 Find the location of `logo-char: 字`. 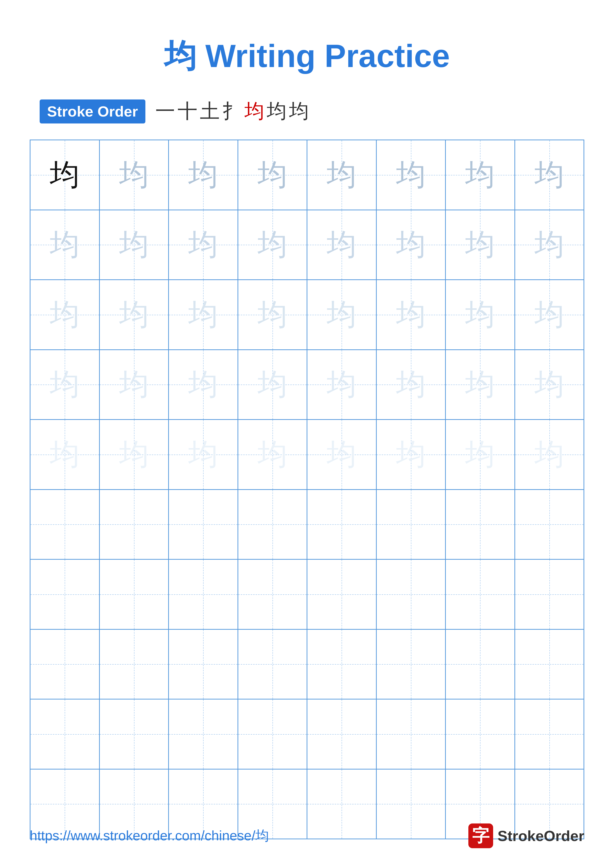

logo-char: 字 is located at coordinates (481, 836).